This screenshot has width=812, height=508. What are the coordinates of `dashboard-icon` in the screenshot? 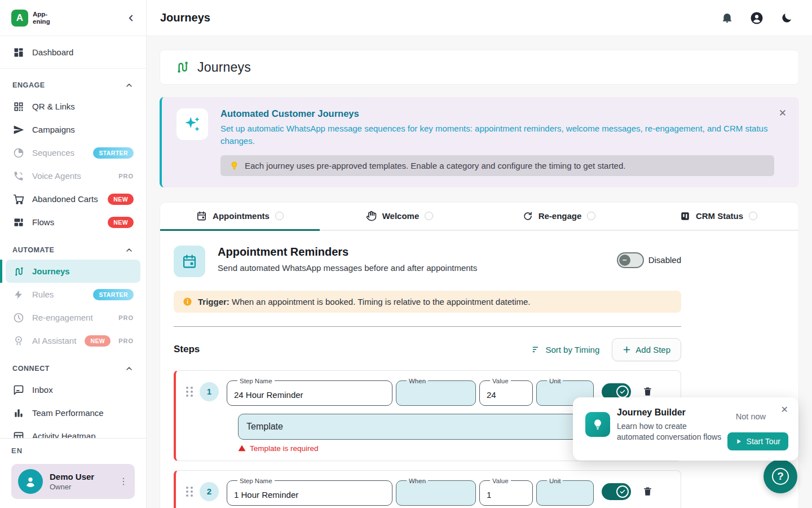 It's located at (19, 52).